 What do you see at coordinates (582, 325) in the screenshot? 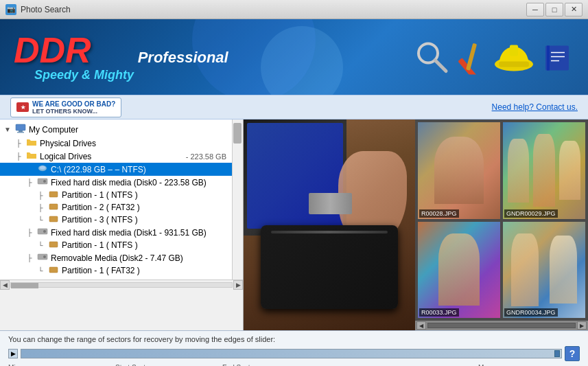
I see `thumb-scroll-right: ▶` at bounding box center [582, 325].